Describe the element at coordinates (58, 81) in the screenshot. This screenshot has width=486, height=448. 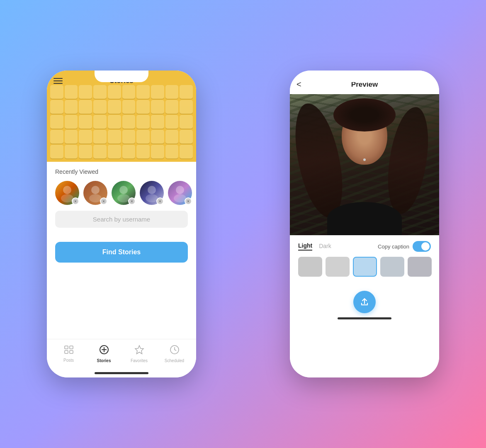
I see `menu-icon` at that location.